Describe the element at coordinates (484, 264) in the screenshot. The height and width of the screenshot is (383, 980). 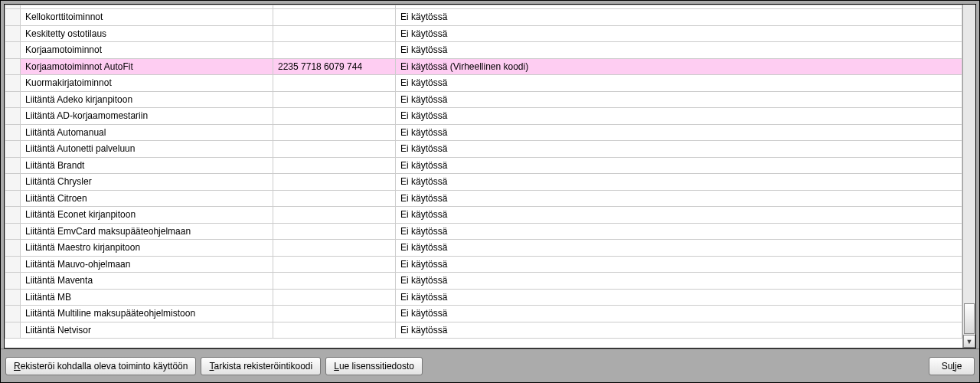
I see `table-row: Liitäntä Mauvo-ohjelmaanEi käytössä` at that location.